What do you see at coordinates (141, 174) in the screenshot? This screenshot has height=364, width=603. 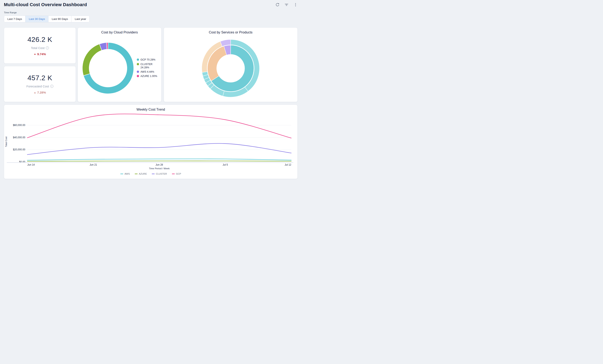 I see `trend-legend-item-azure: AZURE` at bounding box center [141, 174].